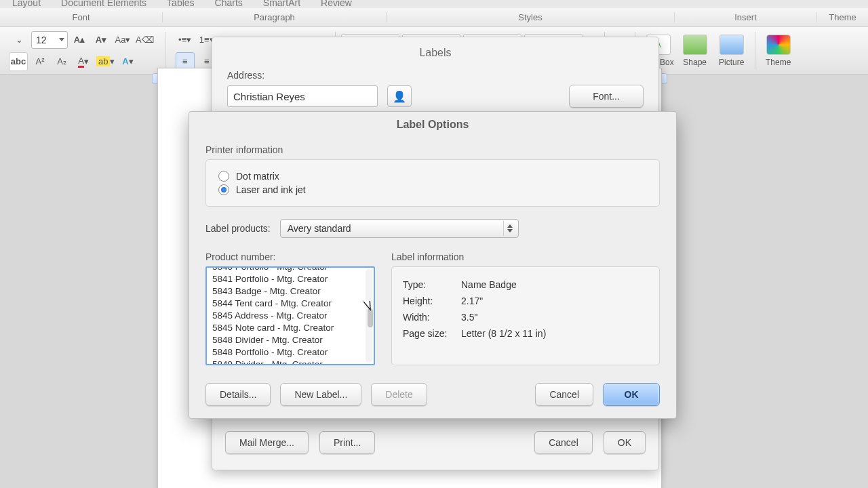 This screenshot has width=868, height=488. Describe the element at coordinates (288, 316) in the screenshot. I see `list-item: 5845 Address - Mtg. Creator` at that location.